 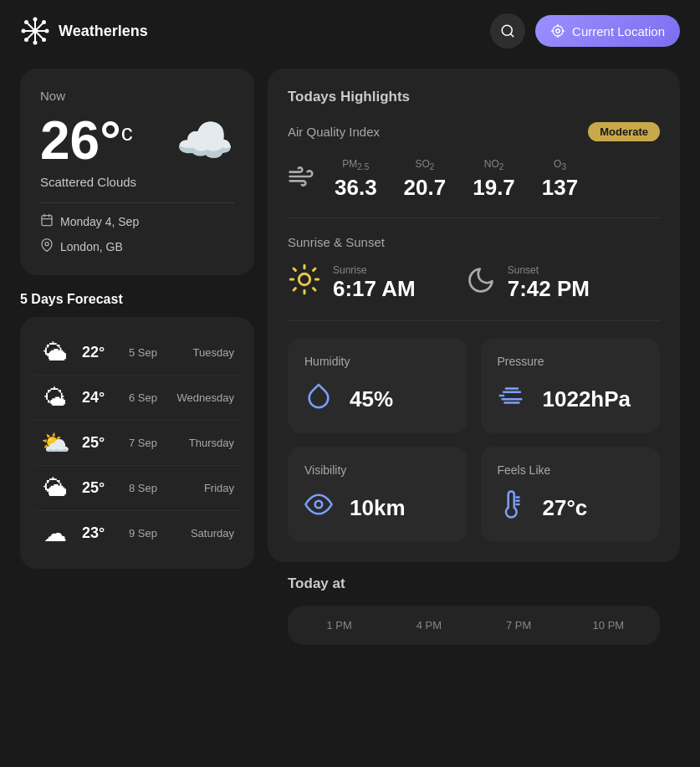 I want to click on pressure-card: Pressure 1022hPa, so click(x=570, y=386).